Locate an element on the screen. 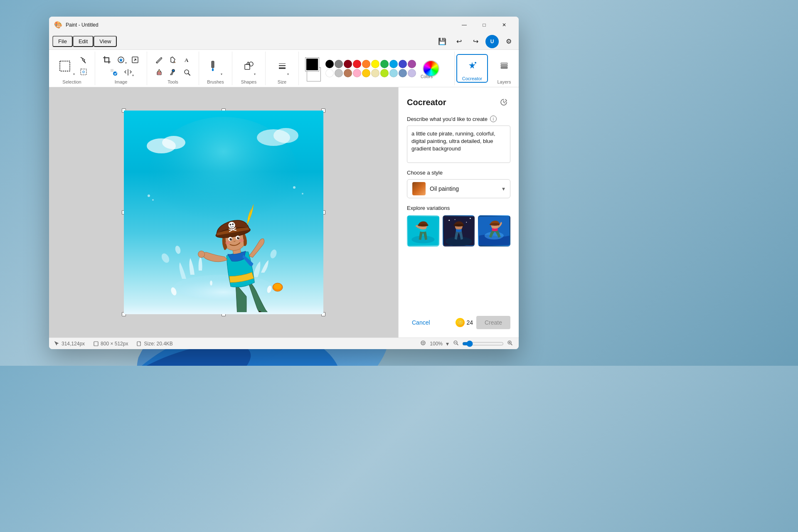  remove-bg-button is located at coordinates (114, 72).